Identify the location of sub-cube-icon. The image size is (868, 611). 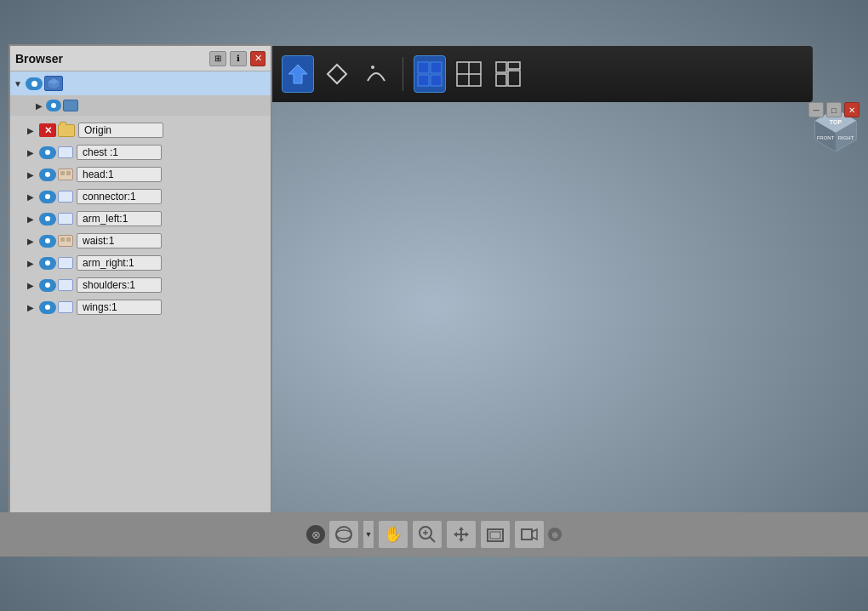
(71, 106).